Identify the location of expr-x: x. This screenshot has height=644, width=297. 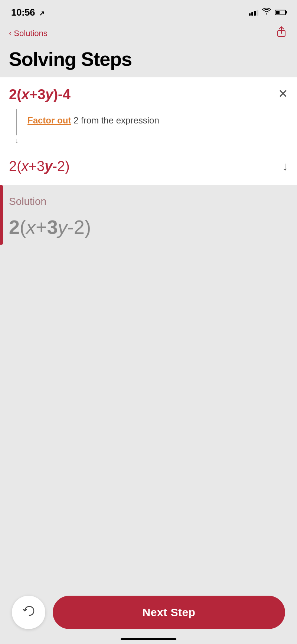
(25, 94).